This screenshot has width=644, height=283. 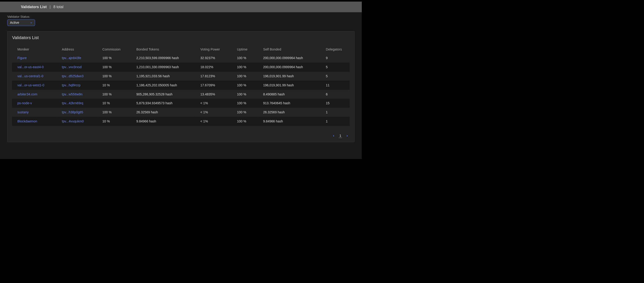 I want to click on cell-voting: 32.9237%, so click(x=214, y=58).